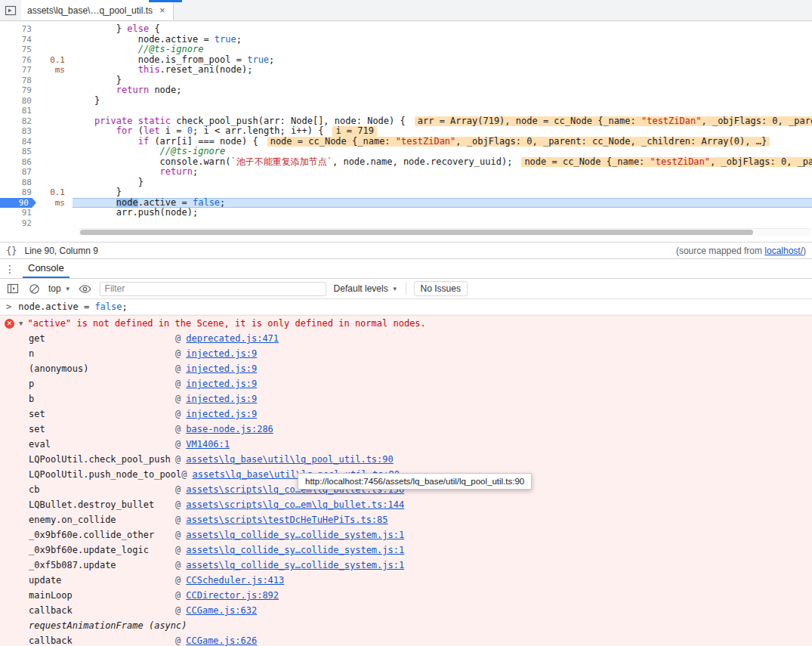 Image resolution: width=812 pixels, height=646 pixels. Describe the element at coordinates (443, 40) in the screenshot. I see `code-line-content: node.active = true;` at that location.